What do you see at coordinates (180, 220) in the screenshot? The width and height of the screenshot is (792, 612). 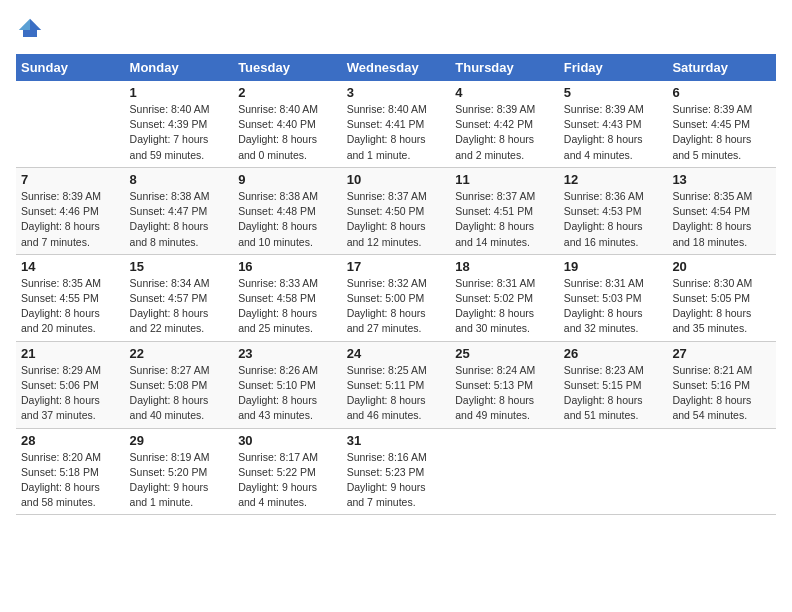 I see `day-info: Sunrise: 8:38 AMSunset: 4:47 PMDaylight:…` at bounding box center [180, 220].